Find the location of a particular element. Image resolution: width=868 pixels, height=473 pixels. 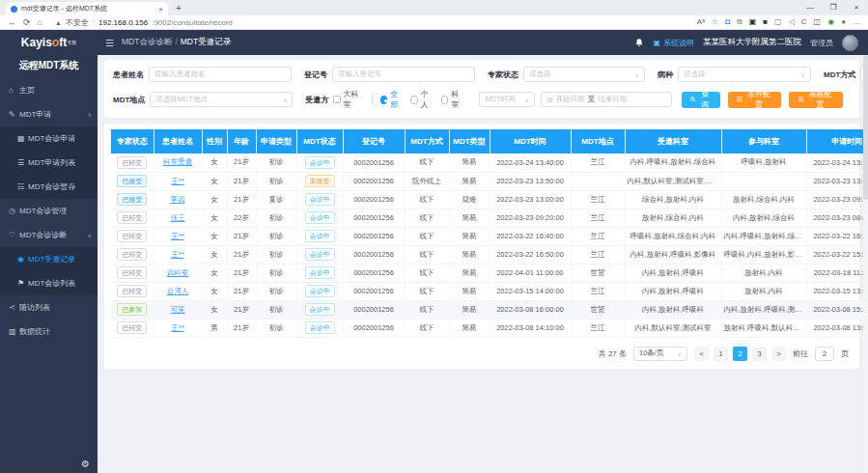

table-row: 已参加可笑女21岁初诊会诊中0002001256线下简易2022-03-08 1… is located at coordinates (490, 309).